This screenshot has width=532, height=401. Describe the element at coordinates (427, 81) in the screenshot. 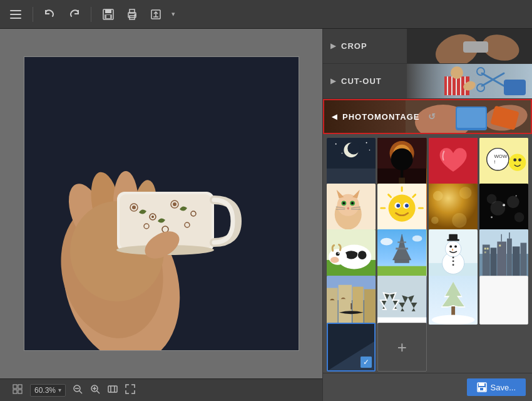

I see `cutout-section-header: ▶ CUT-OUT` at that location.